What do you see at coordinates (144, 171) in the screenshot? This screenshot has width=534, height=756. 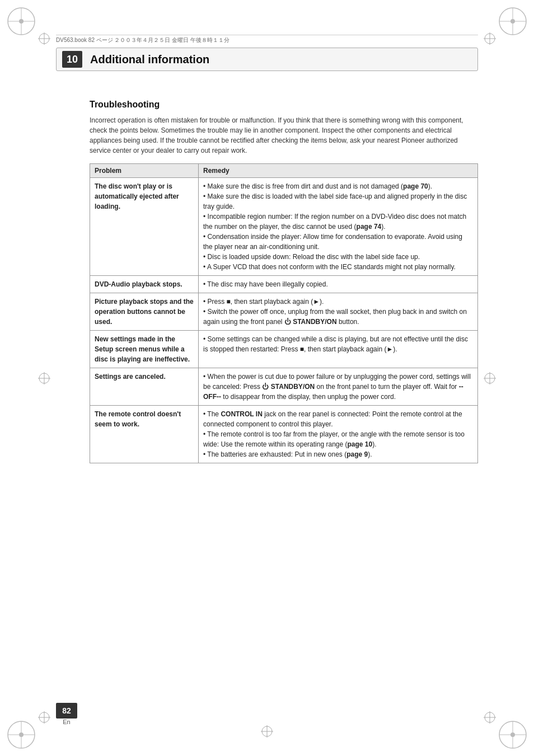 I see `col-header-problem: Problem` at bounding box center [144, 171].